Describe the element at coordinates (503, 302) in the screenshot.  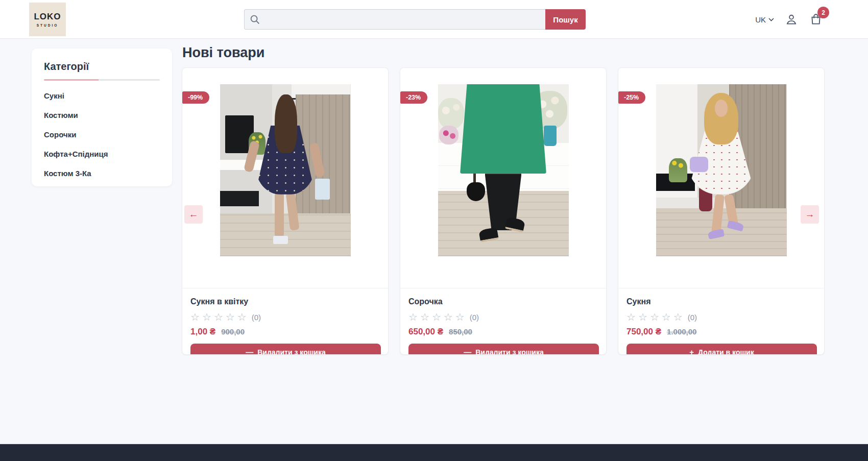
I see `product-name: Сорочка` at that location.